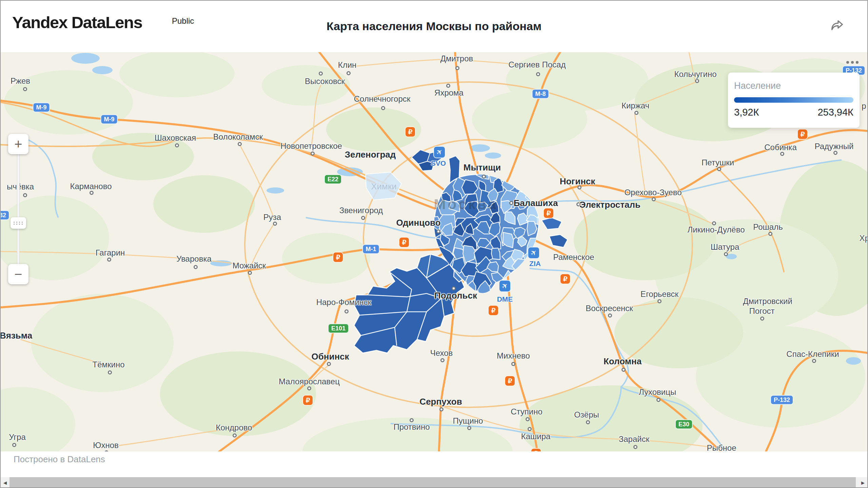 Image resolution: width=868 pixels, height=488 pixels. Describe the element at coordinates (762, 311) in the screenshot. I see `map-label: Погост` at that location.